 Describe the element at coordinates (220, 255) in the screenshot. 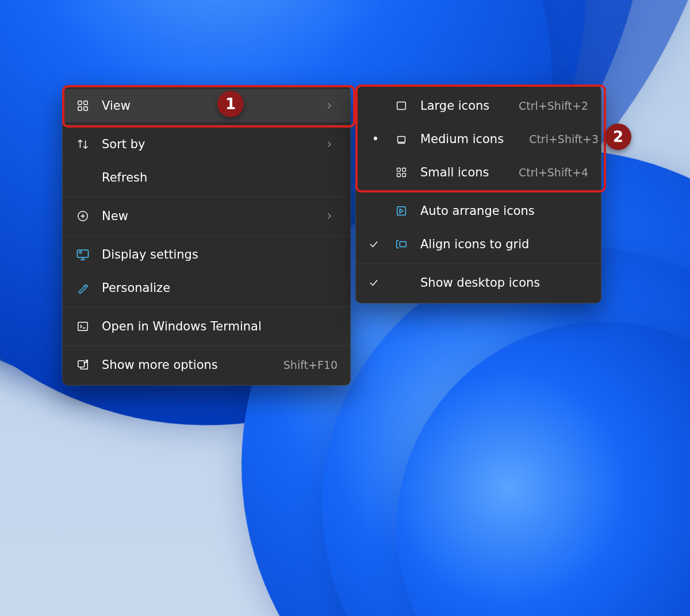

I see `menu-item-label: Display settings` at that location.